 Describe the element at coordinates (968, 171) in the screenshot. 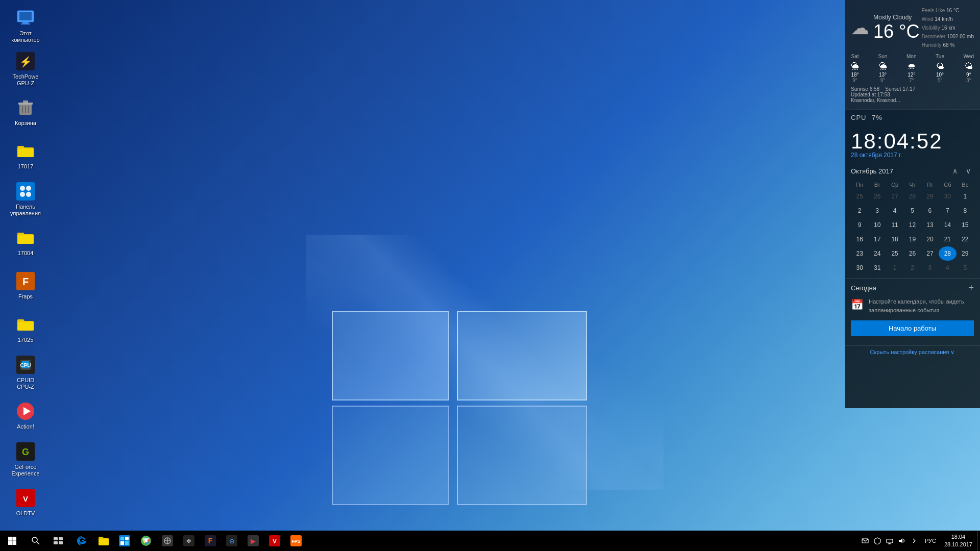

I see `calendar-next-btn: ∨` at that location.